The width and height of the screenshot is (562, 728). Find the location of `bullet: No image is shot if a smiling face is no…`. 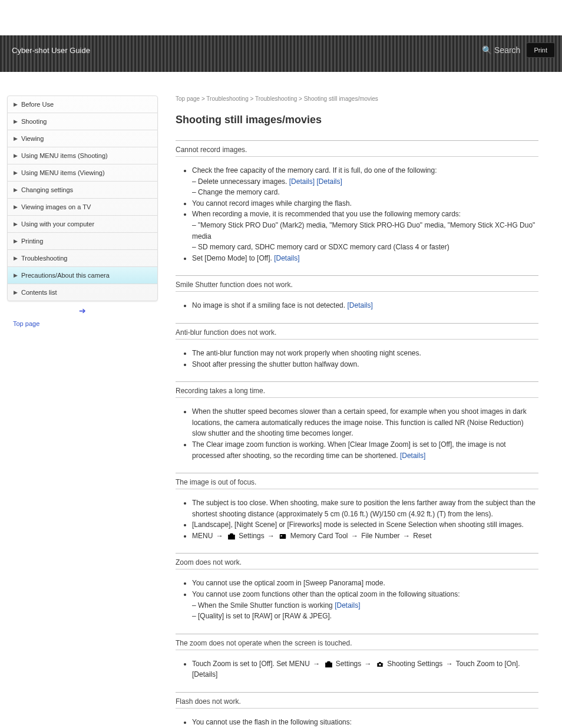

bullet: No image is shot if a smiling face is no… is located at coordinates (365, 305).